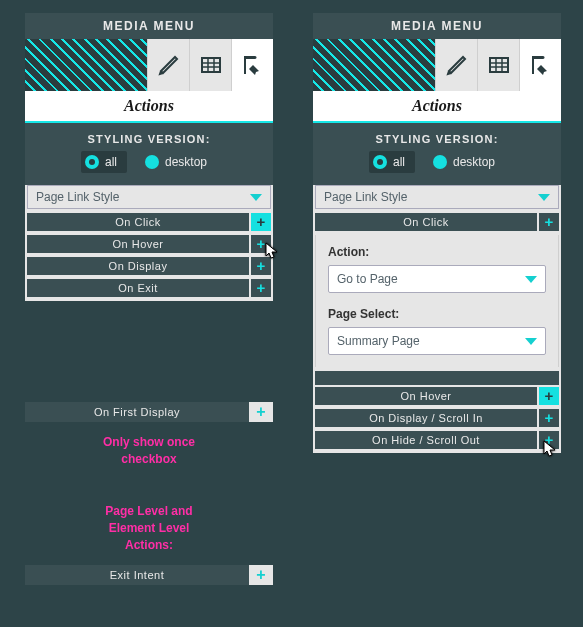 The height and width of the screenshot is (627, 583). I want to click on event-on-hide-scroll-out: On Hide / Scroll Out +, so click(437, 440).